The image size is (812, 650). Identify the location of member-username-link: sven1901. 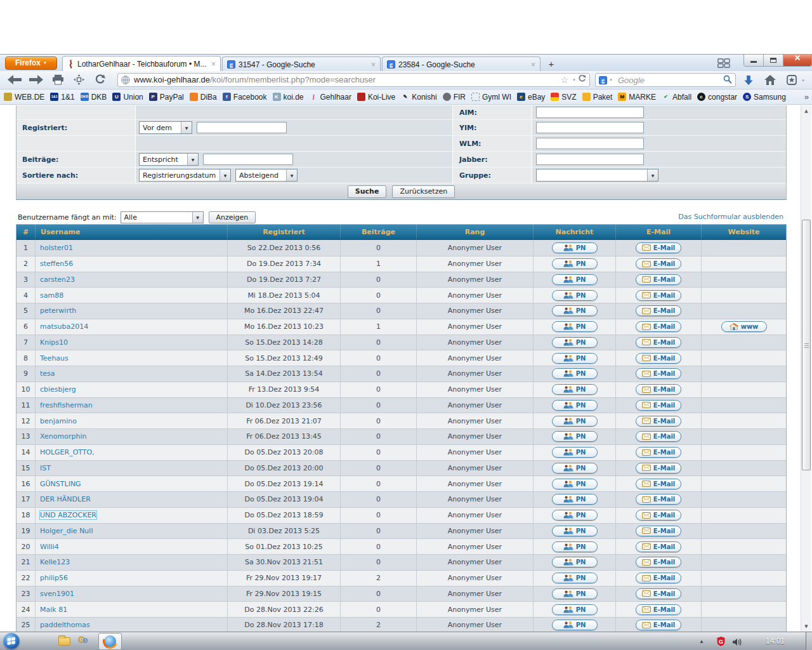
(57, 594).